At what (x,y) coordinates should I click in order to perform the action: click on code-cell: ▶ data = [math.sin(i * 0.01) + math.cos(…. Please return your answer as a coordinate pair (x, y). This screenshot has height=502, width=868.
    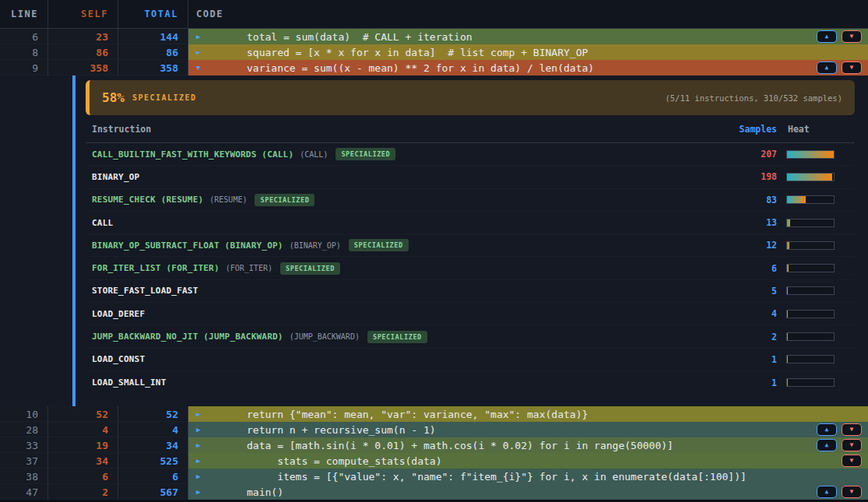
    Looking at the image, I should click on (528, 445).